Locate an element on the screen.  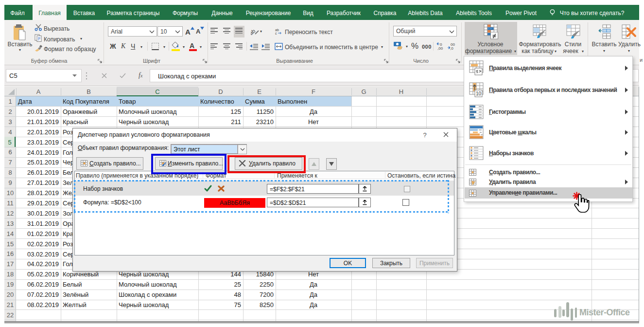
svg-text: ,0 is located at coordinates (452, 48).